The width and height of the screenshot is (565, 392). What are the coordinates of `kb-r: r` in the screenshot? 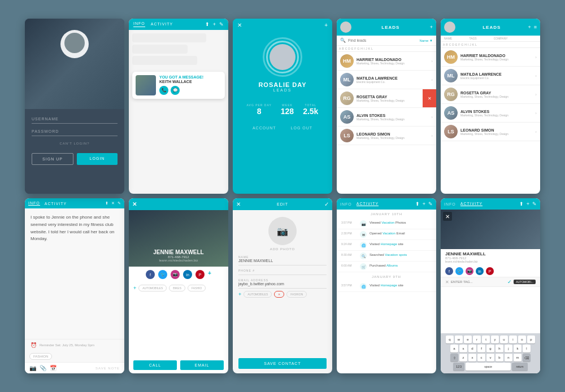 It's located at (477, 339).